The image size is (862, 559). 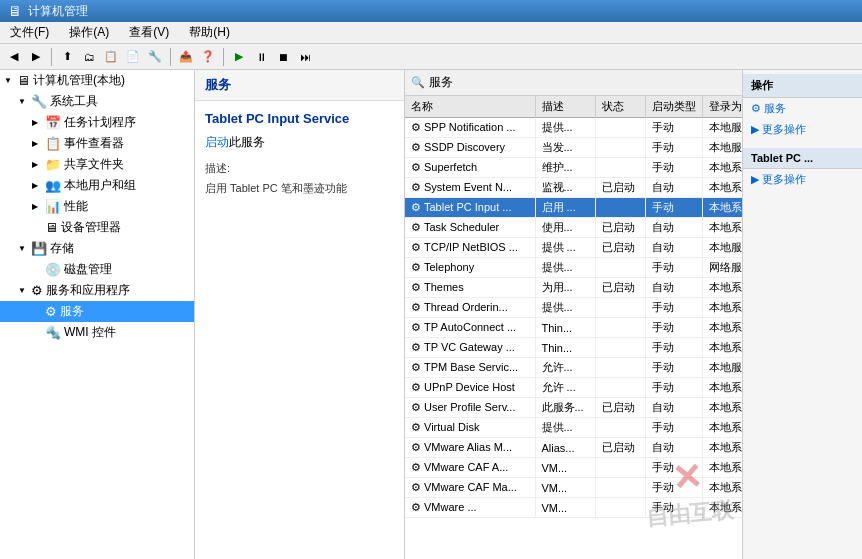 I want to click on tree-item-system-tools: ▼ 🔧 系统工具, so click(x=97, y=102).